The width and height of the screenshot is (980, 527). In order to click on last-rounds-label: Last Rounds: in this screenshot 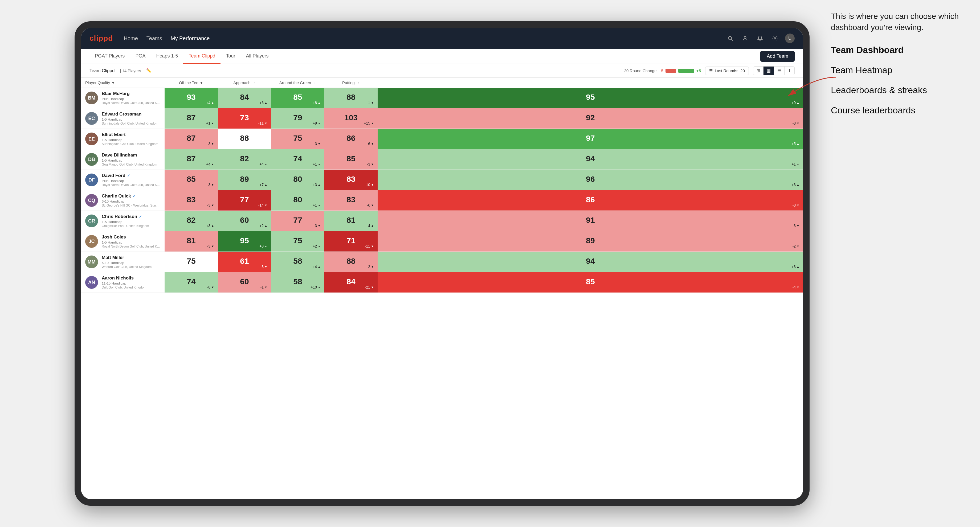, I will do `click(727, 71)`.